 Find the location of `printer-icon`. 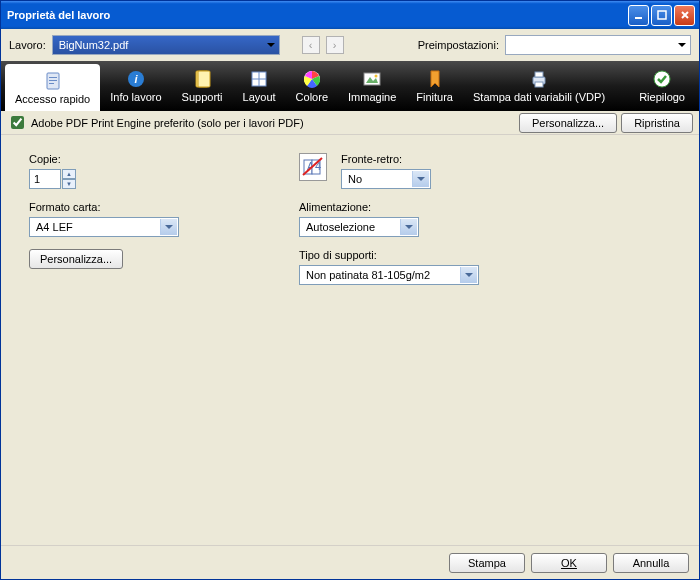

printer-icon is located at coordinates (539, 79).